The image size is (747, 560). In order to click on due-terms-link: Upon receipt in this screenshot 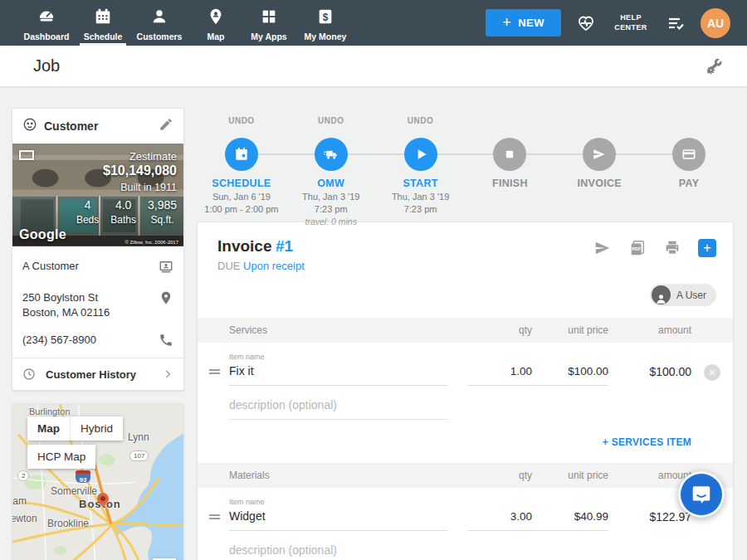, I will do `click(274, 265)`.